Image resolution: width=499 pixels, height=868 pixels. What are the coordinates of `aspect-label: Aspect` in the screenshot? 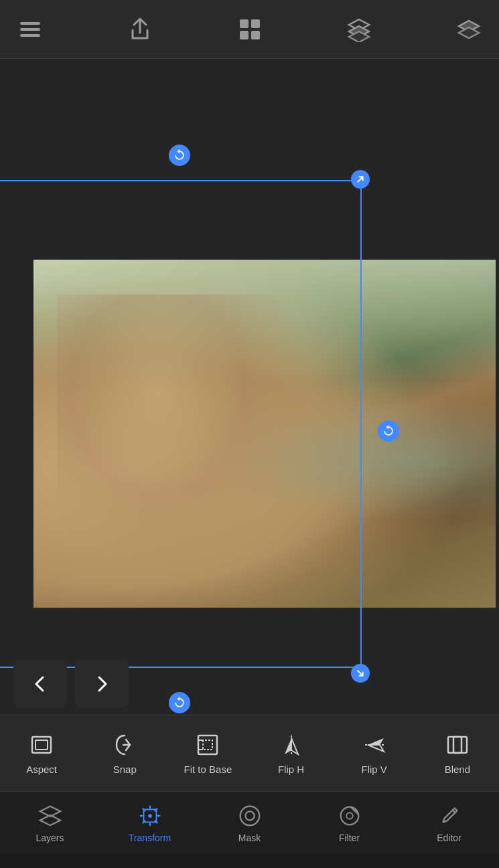 It's located at (42, 770).